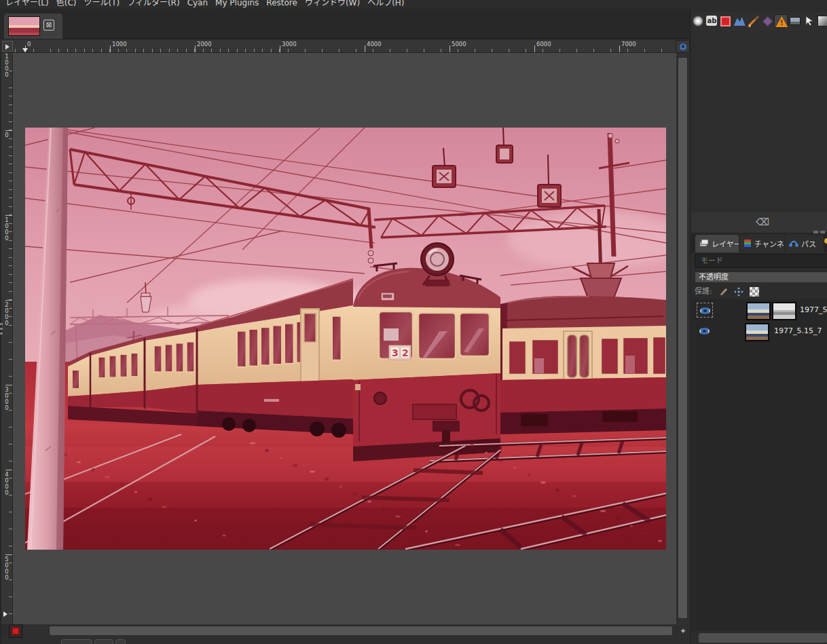 Image resolution: width=827 pixels, height=644 pixels. I want to click on menu-item: Cyan, so click(201, 4).